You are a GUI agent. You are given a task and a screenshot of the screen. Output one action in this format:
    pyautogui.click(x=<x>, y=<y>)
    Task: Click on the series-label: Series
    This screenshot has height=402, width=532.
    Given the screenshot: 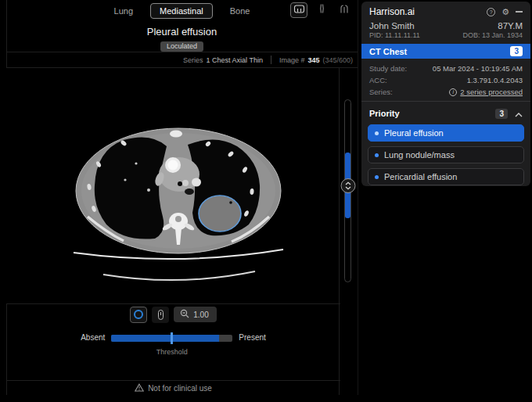 What is the action you would take?
    pyautogui.click(x=193, y=60)
    